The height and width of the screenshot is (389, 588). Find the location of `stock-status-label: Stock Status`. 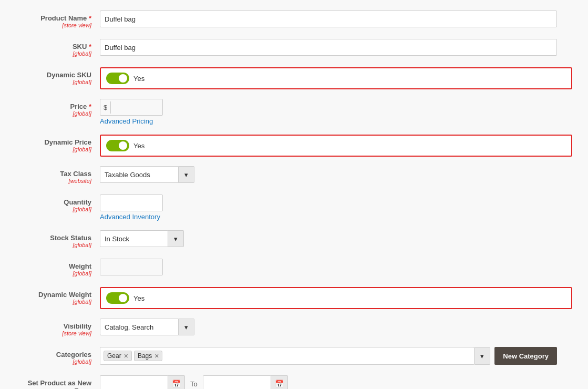

stock-status-label: Stock Status is located at coordinates (70, 238).